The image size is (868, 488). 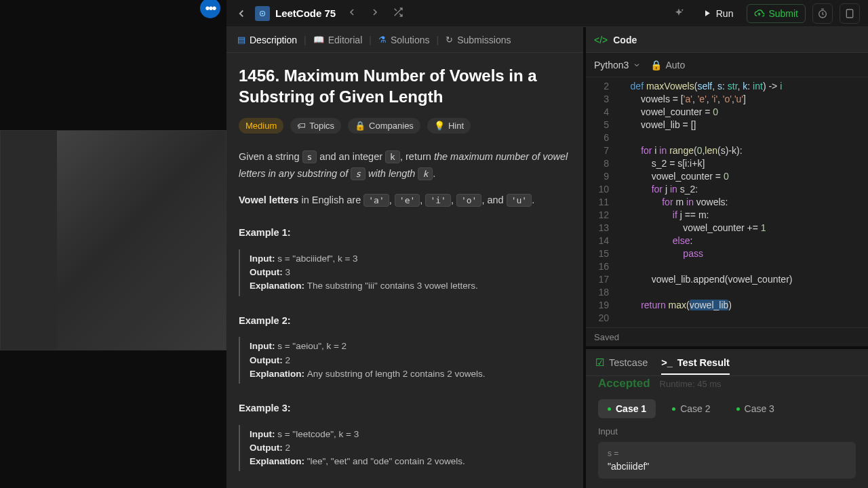 I want to click on description-tabs: ▤Description | 📖Editorial | ⚗Solutions |…, so click(x=405, y=40).